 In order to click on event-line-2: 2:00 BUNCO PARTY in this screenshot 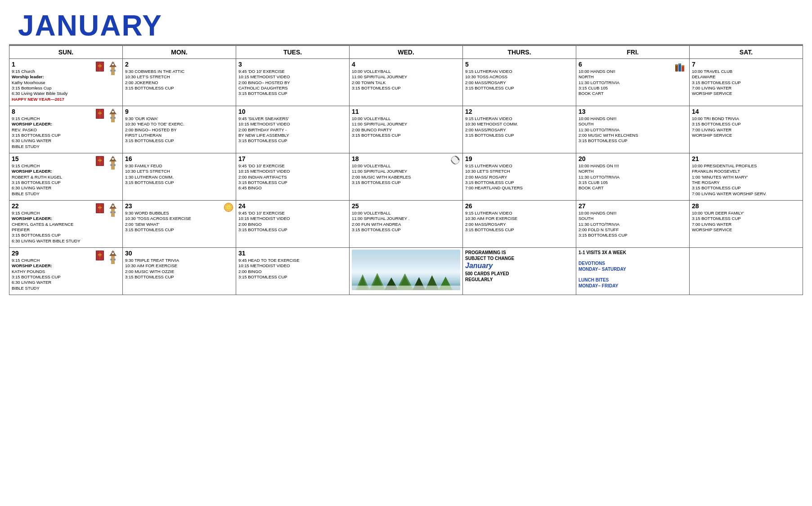, I will do `click(406, 130)`.